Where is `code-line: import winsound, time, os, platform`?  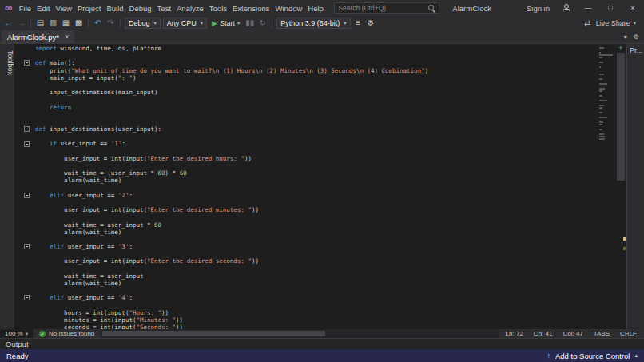 code-line: import winsound, time, os, platform is located at coordinates (306, 48).